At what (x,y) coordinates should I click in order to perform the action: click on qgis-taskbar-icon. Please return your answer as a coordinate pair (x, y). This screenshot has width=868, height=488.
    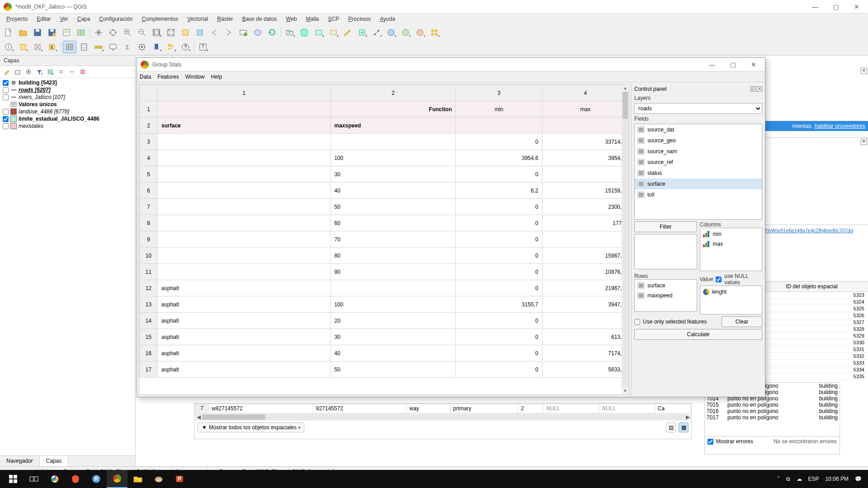
    Looking at the image, I should click on (117, 479).